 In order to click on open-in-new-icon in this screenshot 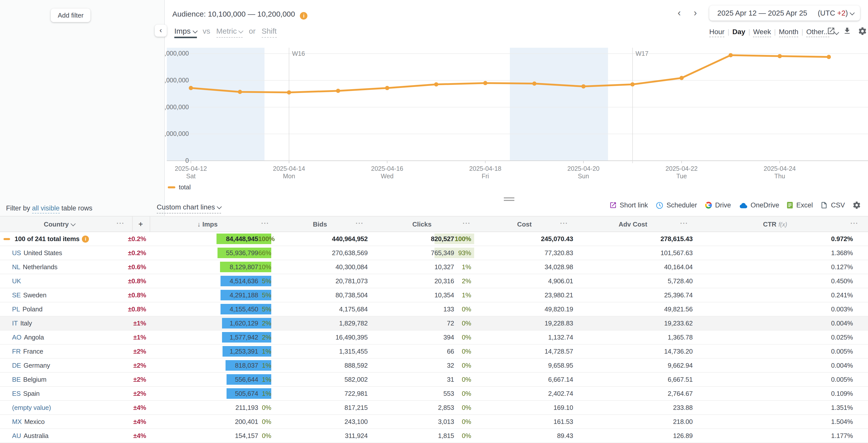, I will do `click(832, 31)`.